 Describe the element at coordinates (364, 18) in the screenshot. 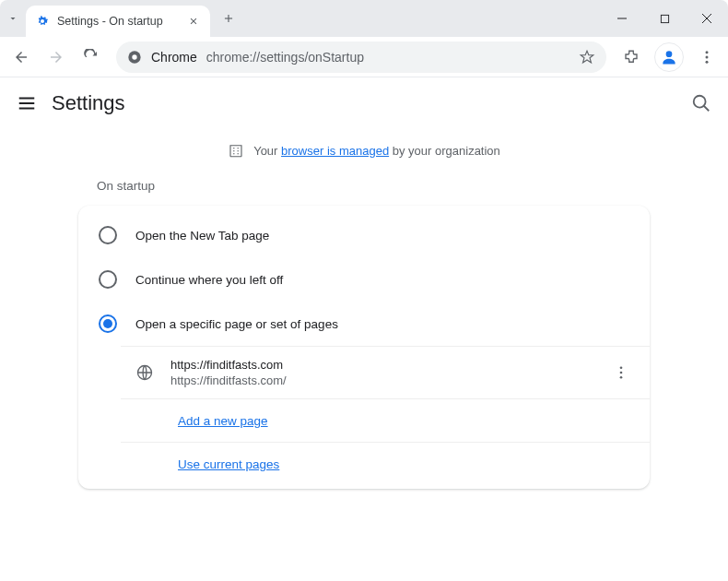

I see `window-titlebar: Settings - On startup` at that location.